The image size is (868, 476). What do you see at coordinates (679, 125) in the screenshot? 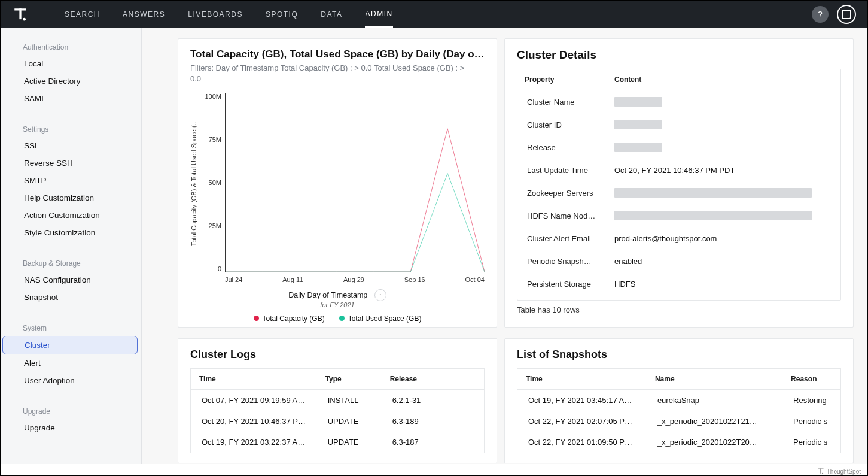
I see `details-row: Cluster ID` at bounding box center [679, 125].